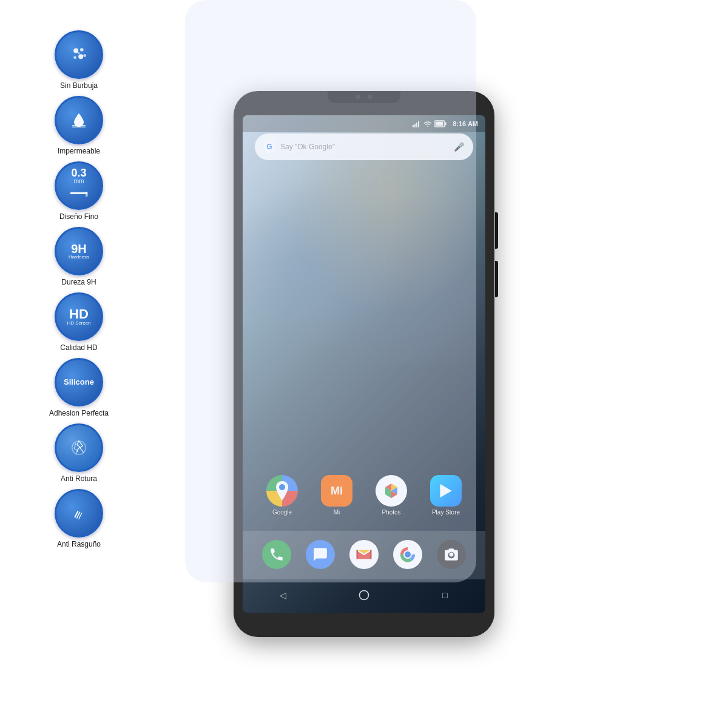 This screenshot has height=728, width=728. Describe the element at coordinates (79, 314) in the screenshot. I see `hd-main-text: HD` at that location.